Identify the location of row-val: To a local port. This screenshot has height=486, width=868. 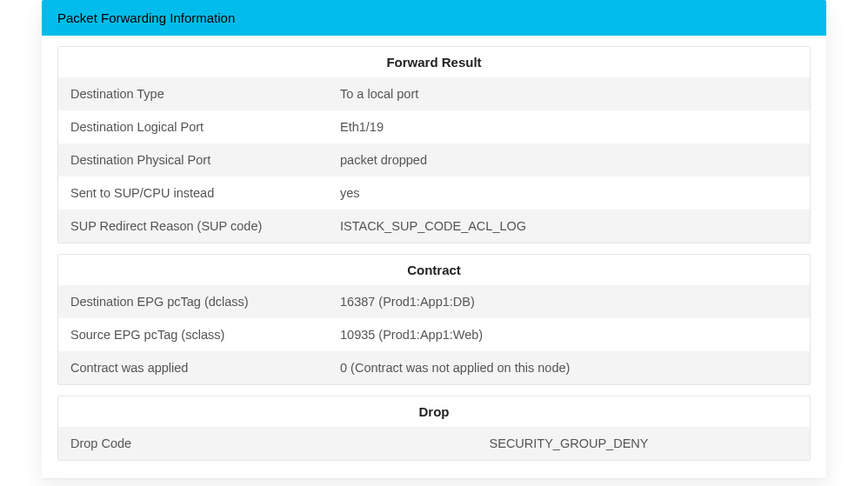
(569, 94).